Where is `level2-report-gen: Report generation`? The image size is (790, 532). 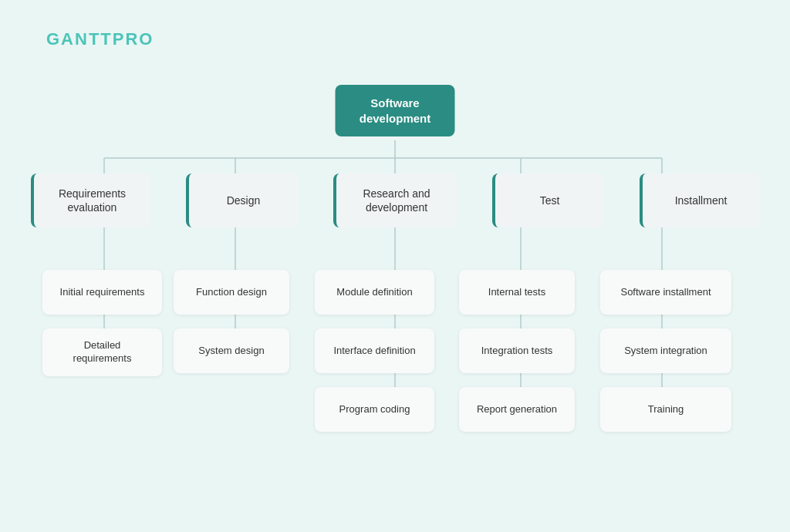
level2-report-gen: Report generation is located at coordinates (517, 409).